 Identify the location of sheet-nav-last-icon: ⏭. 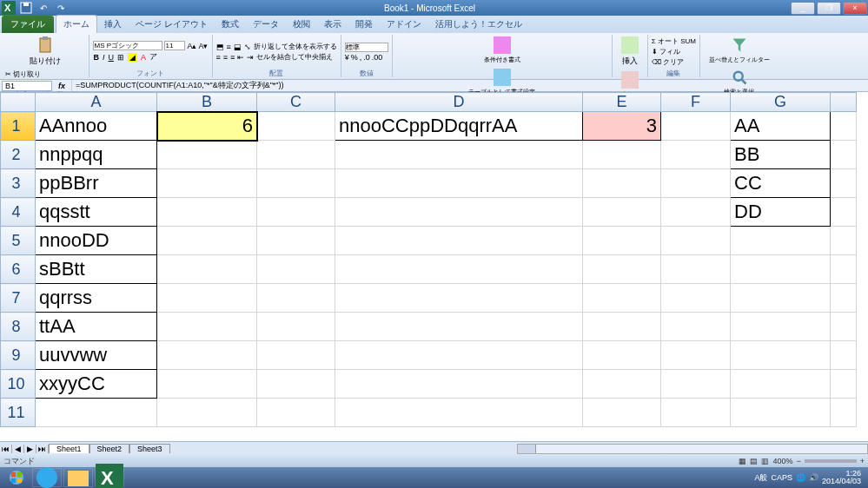
(43, 449).